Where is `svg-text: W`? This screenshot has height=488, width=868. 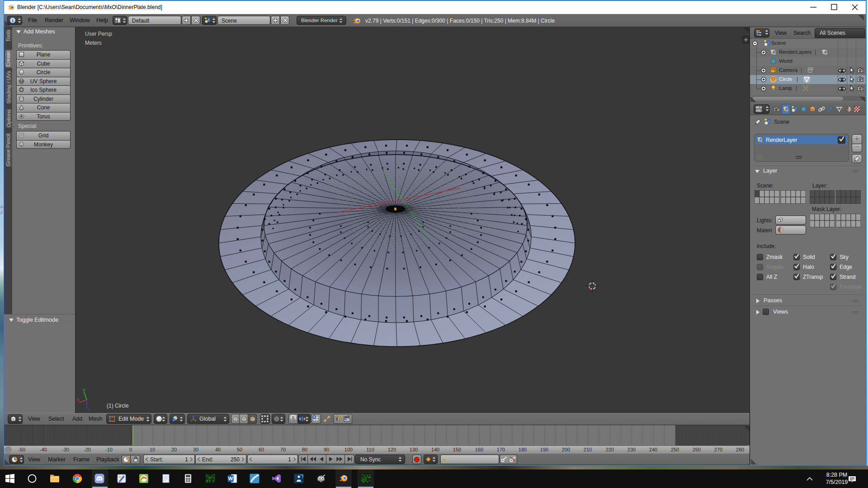 svg-text: W is located at coordinates (231, 479).